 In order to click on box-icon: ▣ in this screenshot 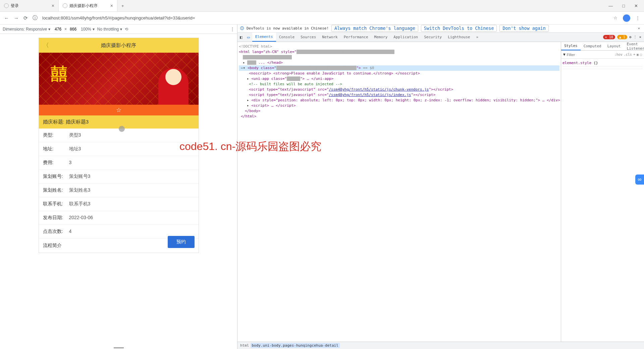, I will do `click(638, 54)`.